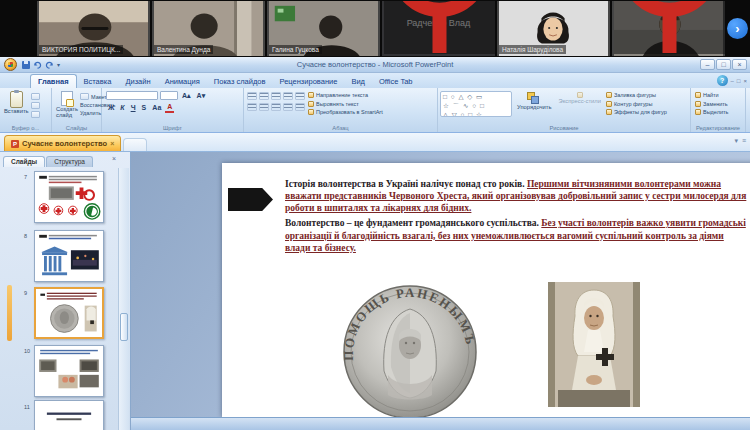  Describe the element at coordinates (300, 107) in the screenshot. I see `columns-icon` at that location.